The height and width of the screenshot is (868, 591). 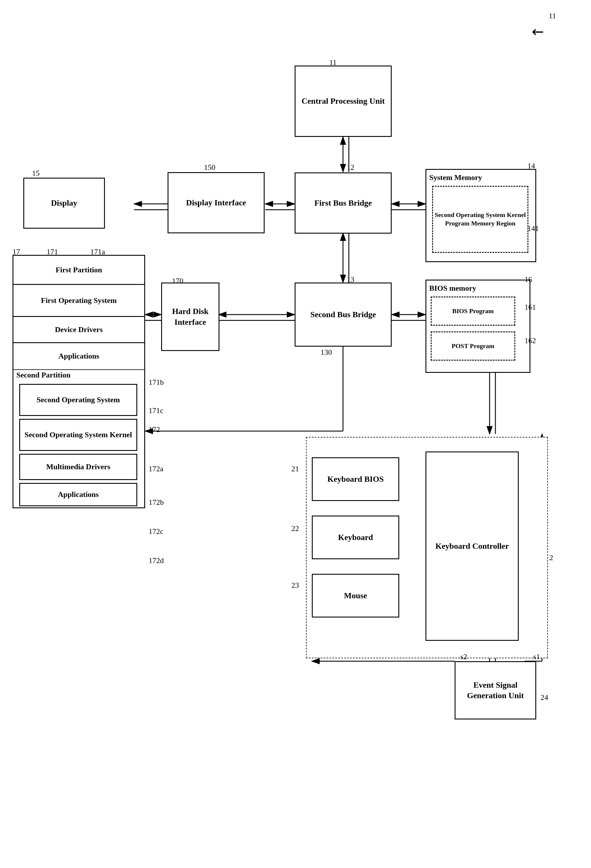 What do you see at coordinates (552, 16) in the screenshot?
I see `ref-100: 11` at bounding box center [552, 16].